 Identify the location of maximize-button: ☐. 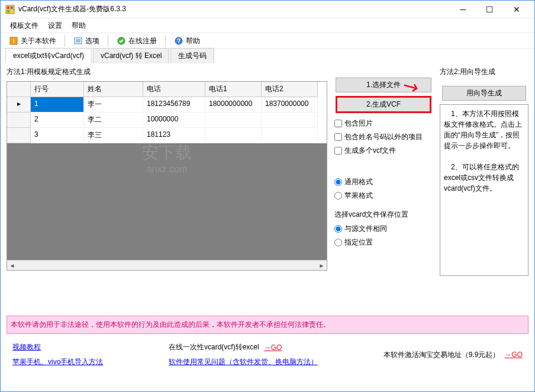
(490, 9).